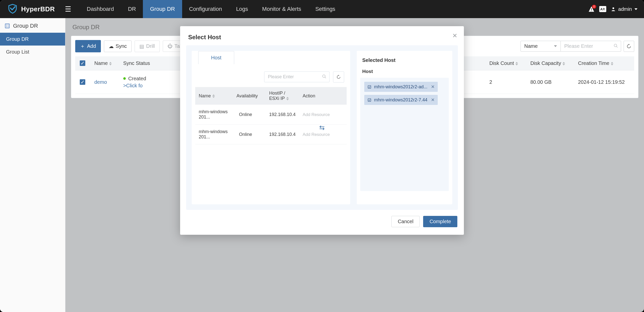 The height and width of the screenshot is (312, 644). What do you see at coordinates (247, 96) in the screenshot?
I see `hcol-availability: Availability` at bounding box center [247, 96].